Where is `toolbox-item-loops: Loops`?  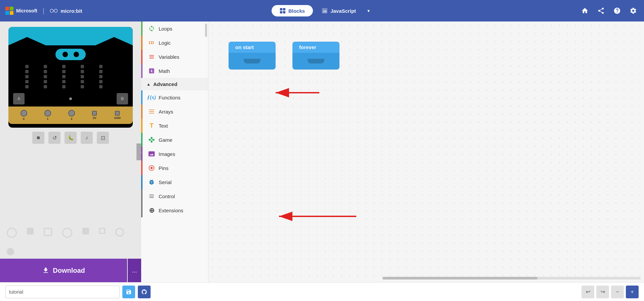
toolbox-item-loops: Loops is located at coordinates (175, 29).